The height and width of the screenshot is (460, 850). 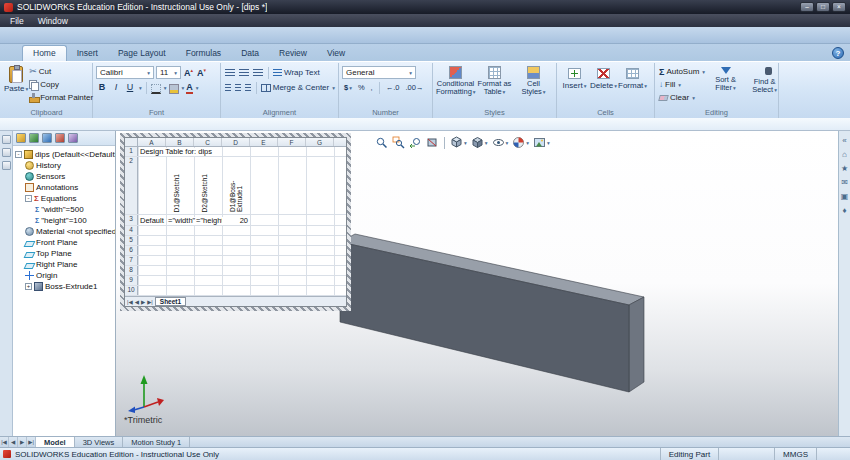 I want to click on wrap-text-button: Wrap Text, so click(x=296, y=72).